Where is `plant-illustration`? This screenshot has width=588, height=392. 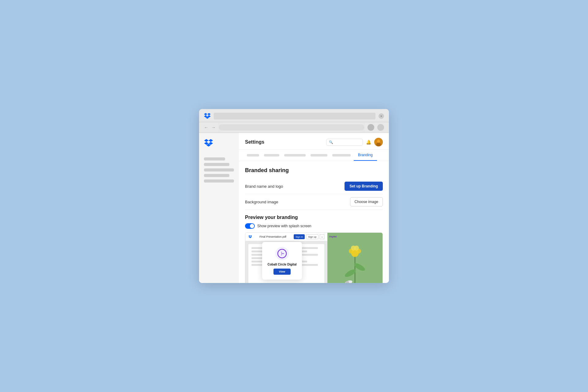
plant-illustration is located at coordinates (355, 260).